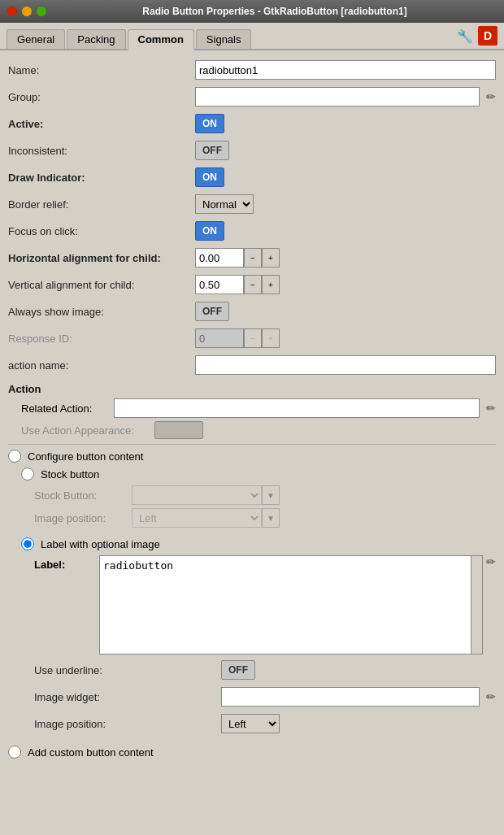 Image resolution: width=504 pixels, height=835 pixels. What do you see at coordinates (237, 285) in the screenshot?
I see `vert-align-spinner: − +` at bounding box center [237, 285].